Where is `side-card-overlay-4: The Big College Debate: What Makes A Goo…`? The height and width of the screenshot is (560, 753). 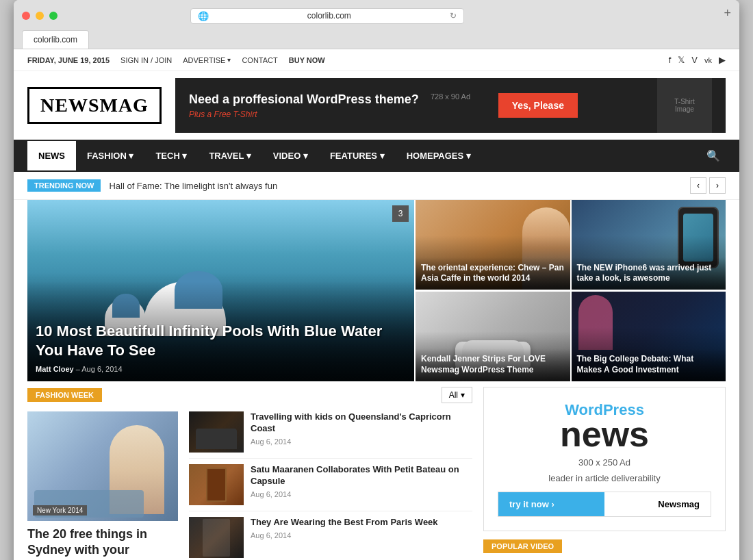 side-card-overlay-4: The Big College Debate: What Makes A Goo… is located at coordinates (649, 364).